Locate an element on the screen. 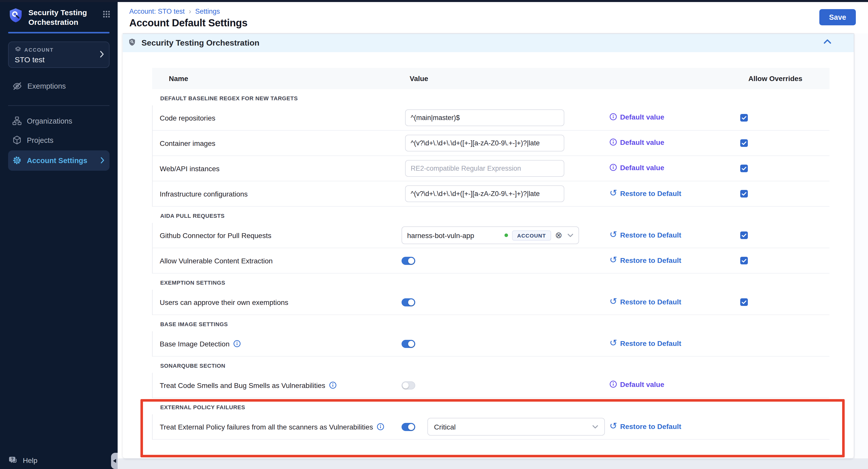  sidebar-item-organizations: Organizations is located at coordinates (59, 121).